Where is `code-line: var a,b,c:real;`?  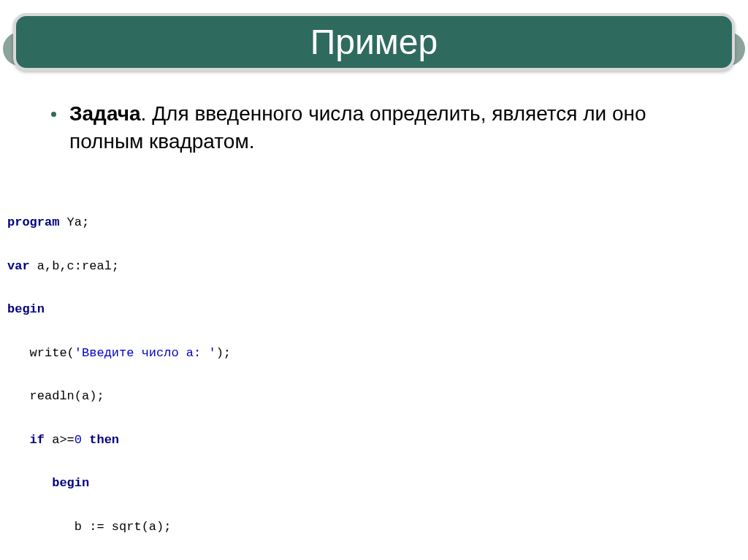 code-line: var a,b,c:real; is located at coordinates (352, 266).